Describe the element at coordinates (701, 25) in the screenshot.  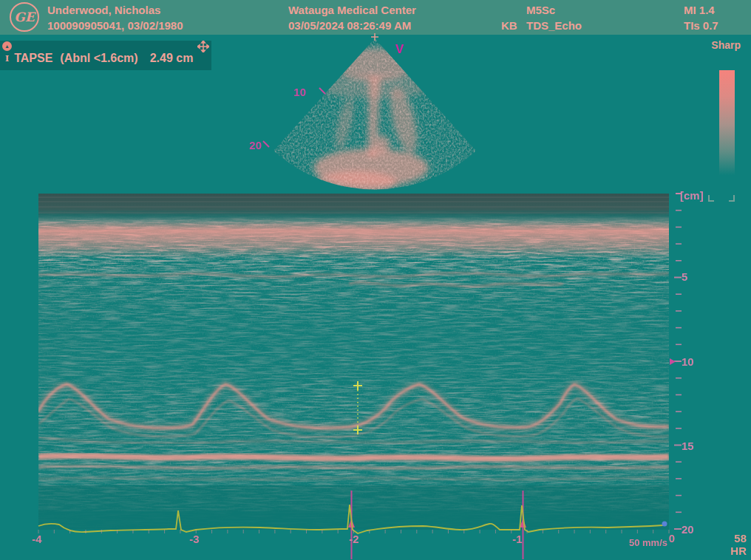
I see `ti-index: TIs 0.7` at that location.